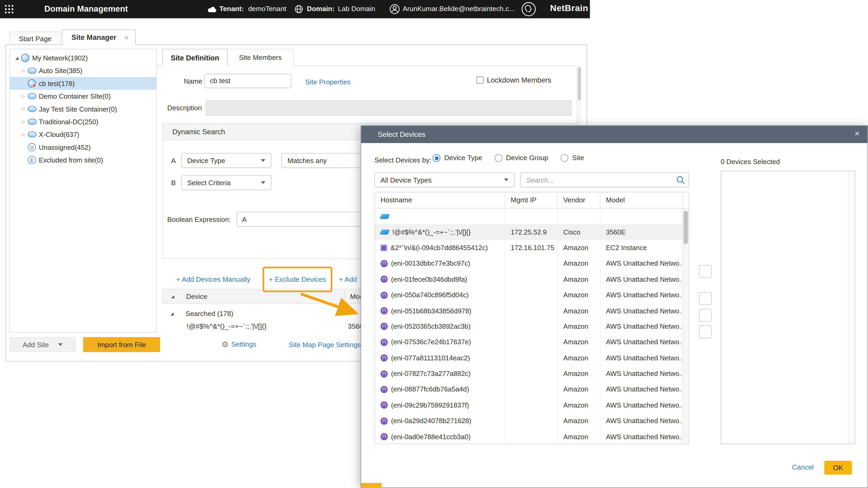 The width and height of the screenshot is (868, 488). Describe the element at coordinates (440, 200) in the screenshot. I see `col-hostname: Hostname` at that location.